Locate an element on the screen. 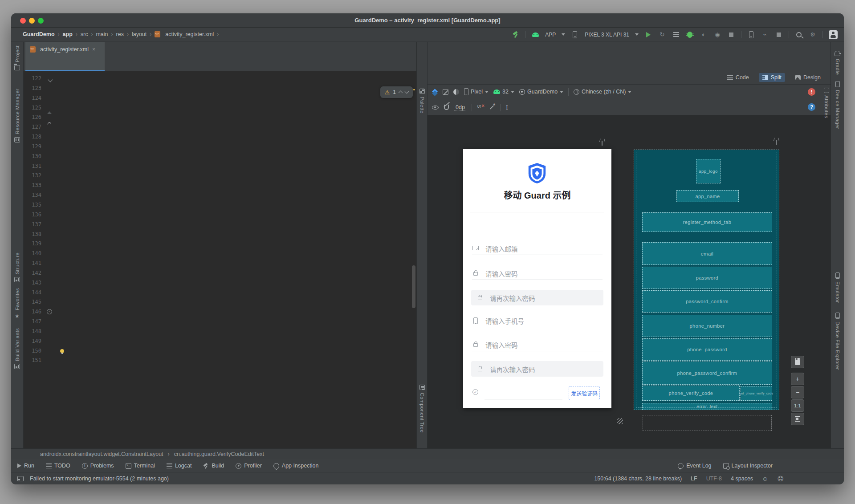 The image size is (855, 504). zoom-out-button: − is located at coordinates (798, 392).